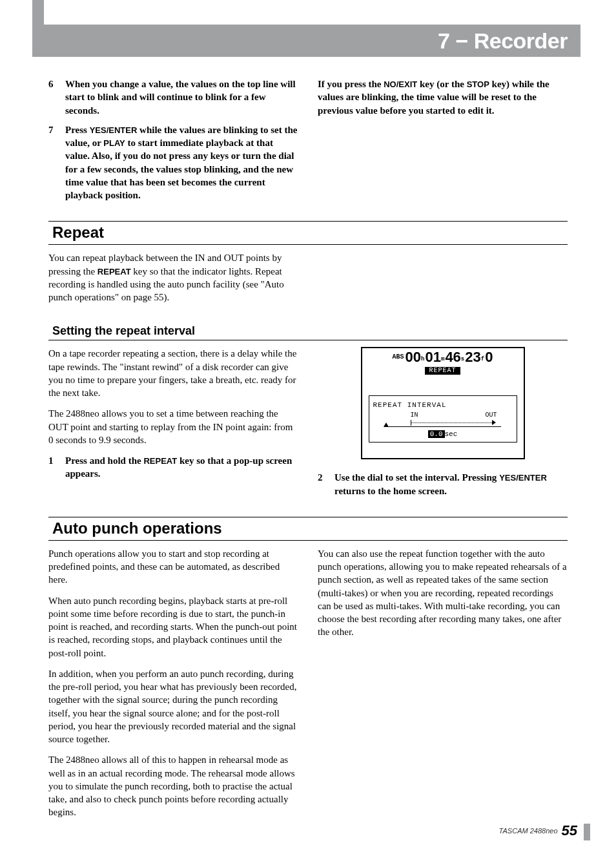 The image size is (616, 865). Describe the element at coordinates (443, 423) in the screenshot. I see `lcd-timeline-graphic` at that location.